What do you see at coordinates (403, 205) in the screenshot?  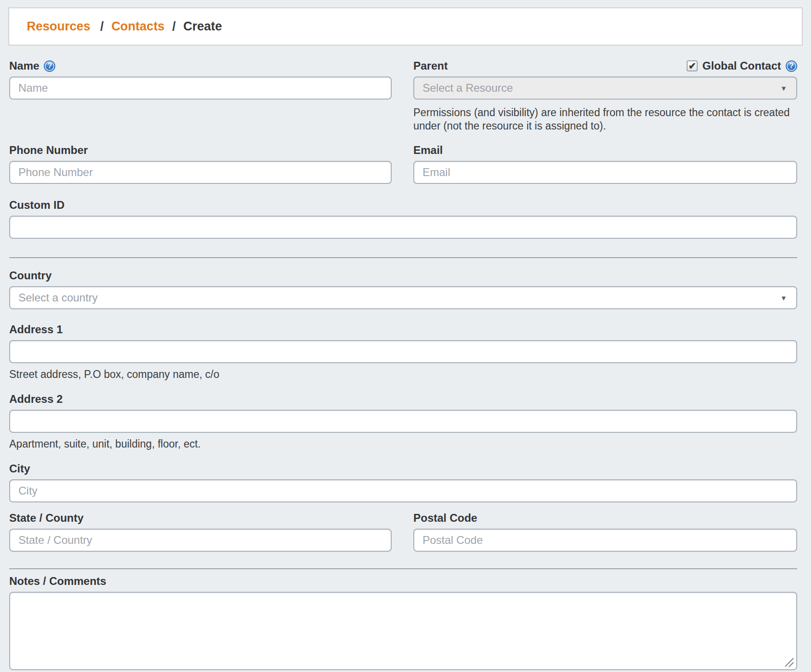 I see `custom-id-label: Custom ID` at bounding box center [403, 205].